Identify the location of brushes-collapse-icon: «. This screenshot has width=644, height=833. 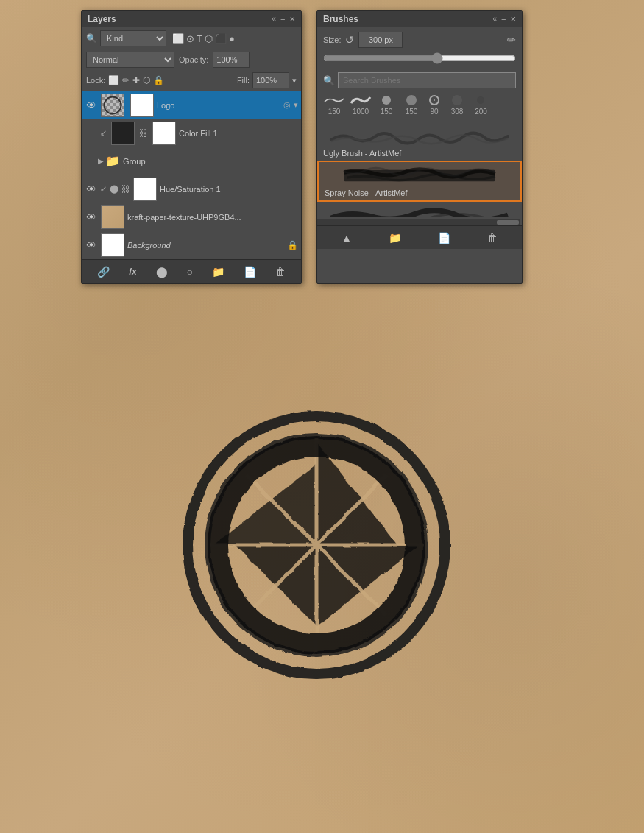
(495, 19).